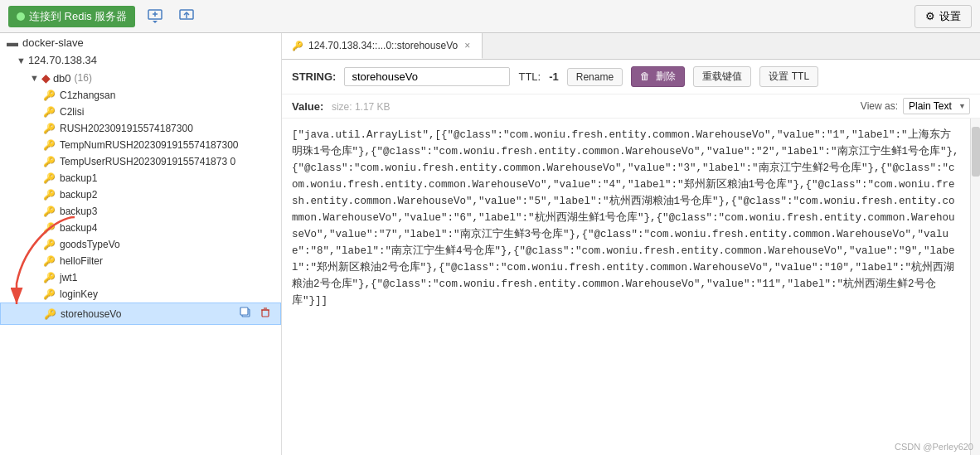 The width and height of the screenshot is (980, 455). I want to click on sidebar-item-key-8: 🔑 backup4, so click(141, 228).